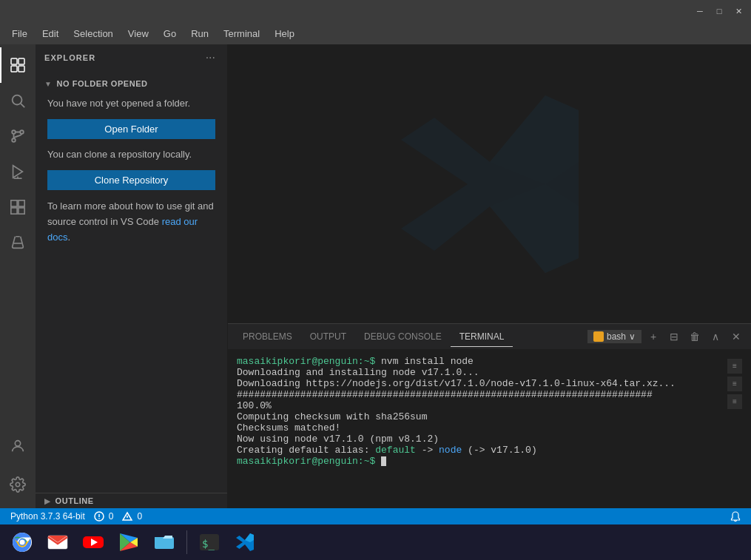 Image resolution: width=751 pixels, height=560 pixels. Describe the element at coordinates (138, 34) in the screenshot. I see `menu-view: View` at that location.